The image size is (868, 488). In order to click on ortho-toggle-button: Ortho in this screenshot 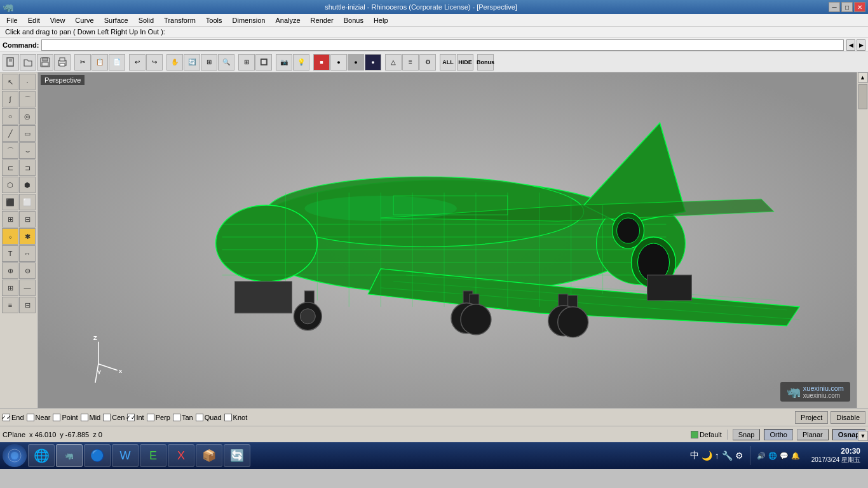, I will do `click(778, 435)`.